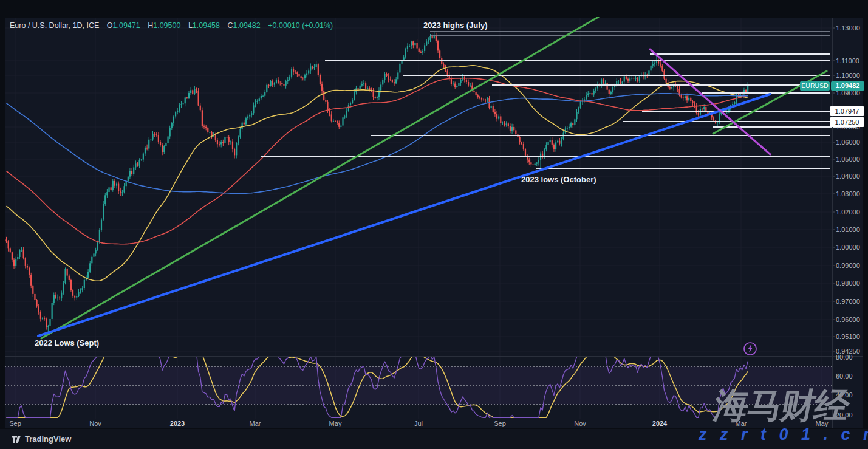  Describe the element at coordinates (207, 26) in the screenshot. I see `low-value: 1.09458` at that location.